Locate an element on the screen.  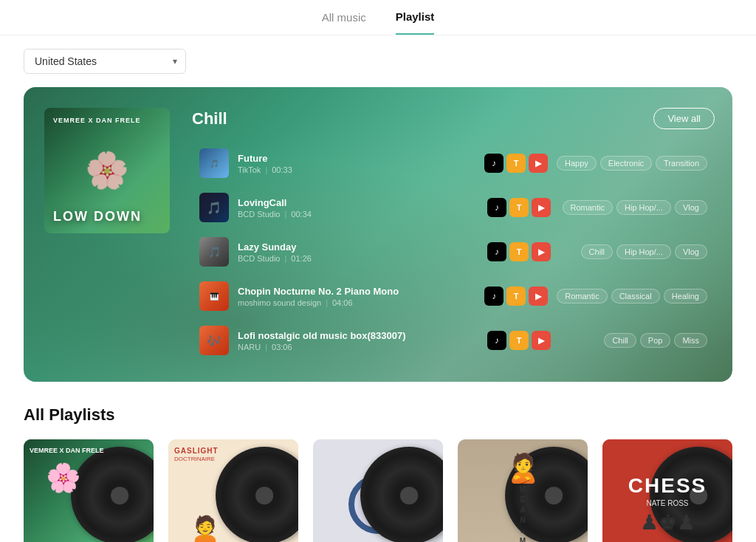
track-row: 🎵 Lazy Sunday BCD Studio | 01:26 ♪ T ▶ is located at coordinates (453, 252).